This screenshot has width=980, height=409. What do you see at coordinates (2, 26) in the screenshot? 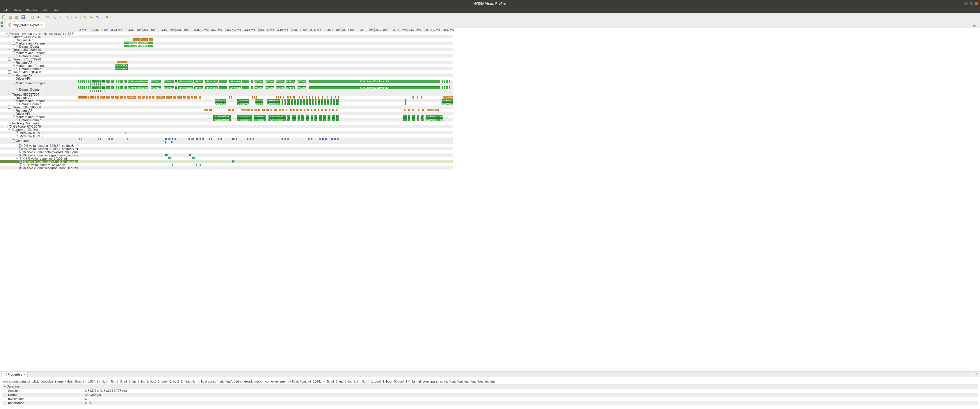
I see `marker-blue-icon` at bounding box center [2, 26].